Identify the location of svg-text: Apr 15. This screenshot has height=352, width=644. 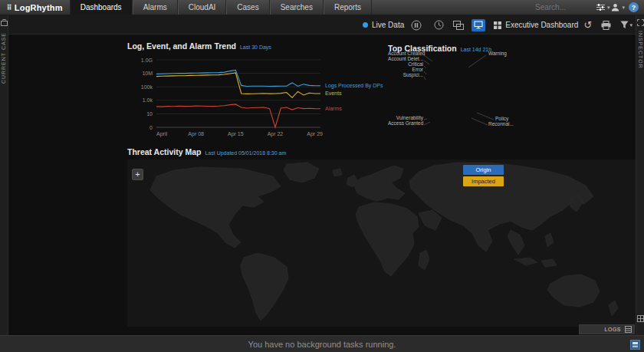
(236, 134).